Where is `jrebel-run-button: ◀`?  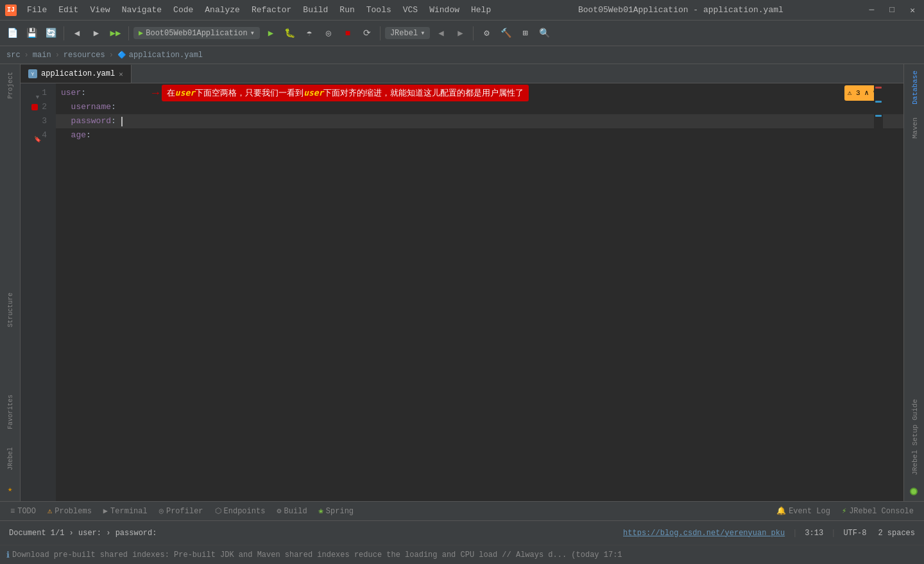 jrebel-run-button: ◀ is located at coordinates (441, 33).